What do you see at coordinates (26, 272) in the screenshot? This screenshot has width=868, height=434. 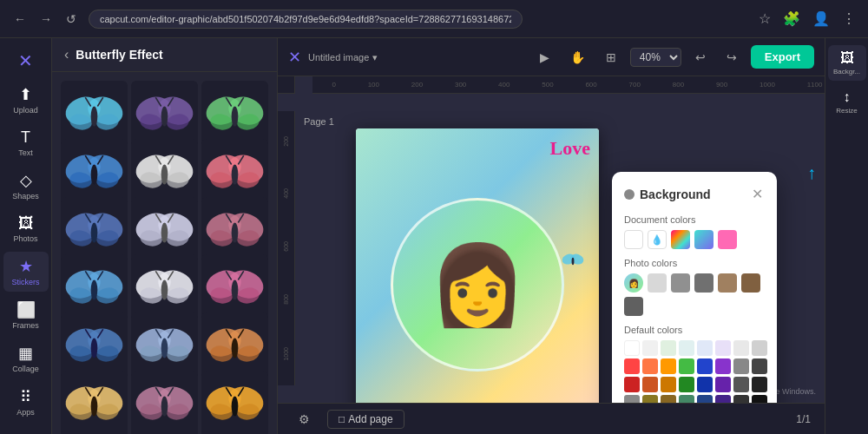 I see `sidebar-item-stickers: ★ Stickers` at bounding box center [26, 272].